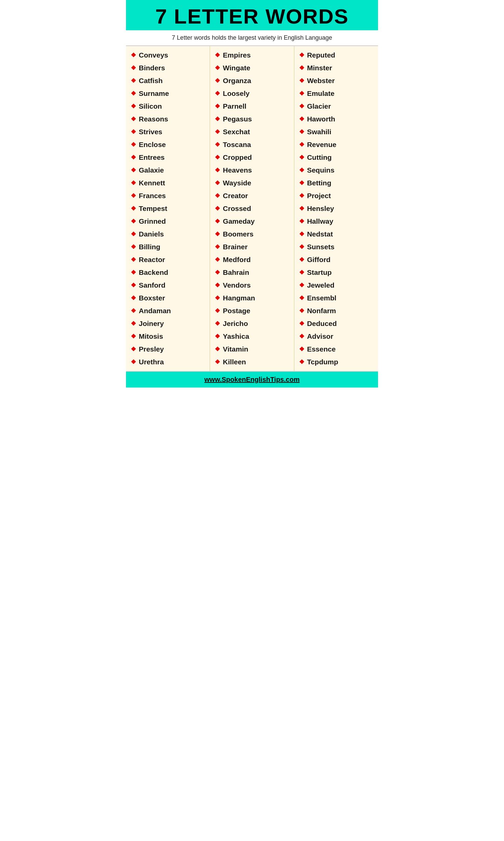 The image size is (504, 841). Describe the element at coordinates (168, 337) in the screenshot. I see `list-item: ❖Mitosis` at that location.